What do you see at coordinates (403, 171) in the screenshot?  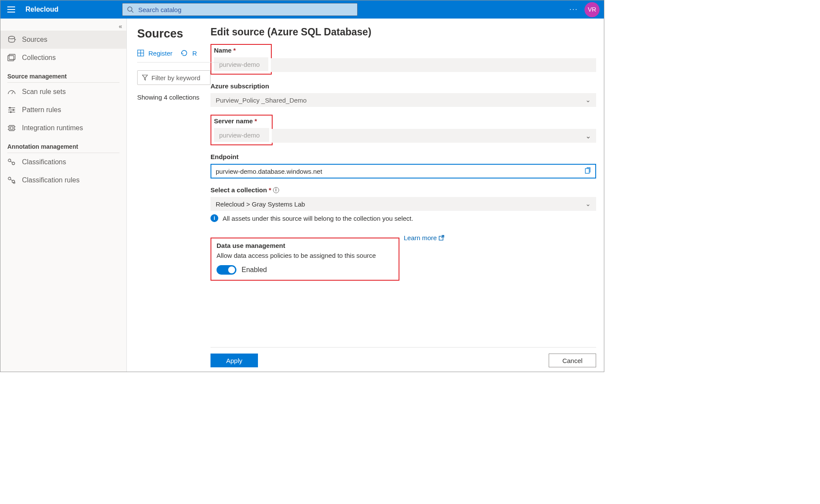 I see `endpoint-input: purview-demo.database.windows.net` at bounding box center [403, 171].